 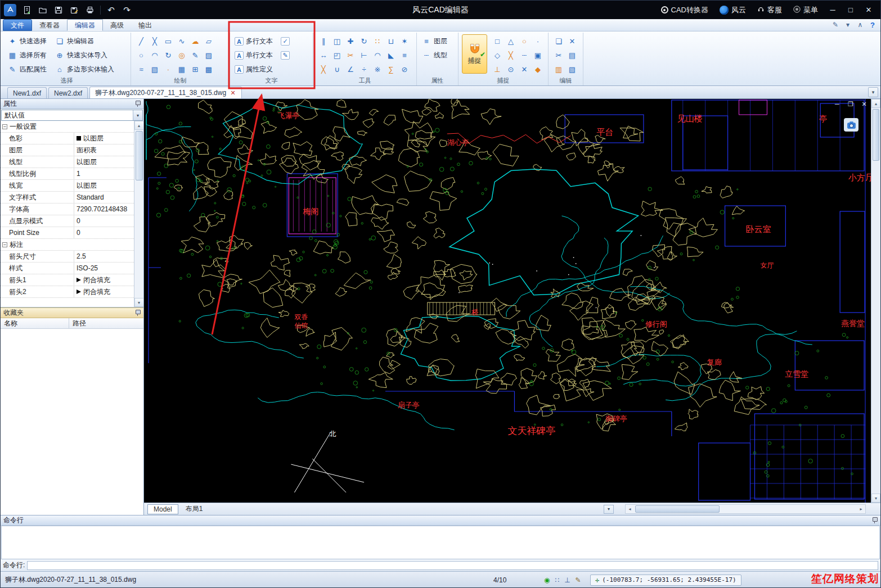 What do you see at coordinates (209, 42) in the screenshot?
I see `region-icon: ▱` at bounding box center [209, 42].